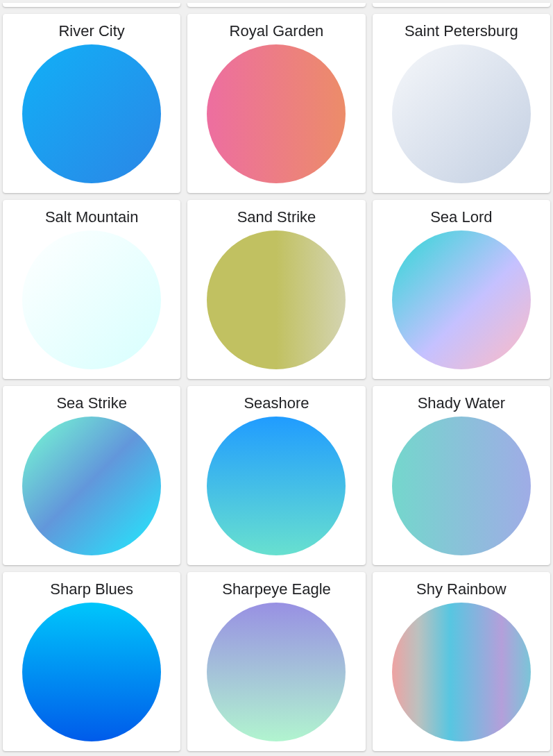  I want to click on gradient-card: Sea Strike, so click(92, 476).